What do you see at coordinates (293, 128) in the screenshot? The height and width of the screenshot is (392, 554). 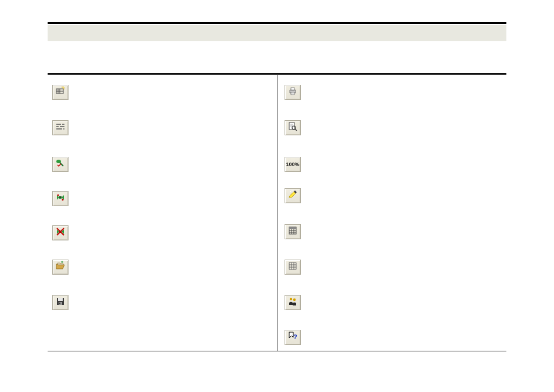 I see `preview-icon` at bounding box center [293, 128].